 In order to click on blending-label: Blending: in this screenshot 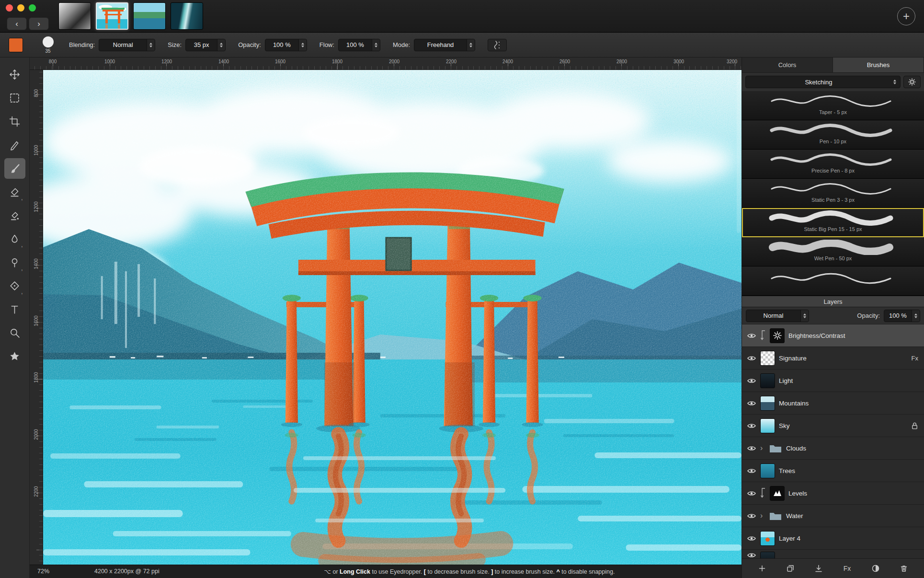, I will do `click(82, 45)`.